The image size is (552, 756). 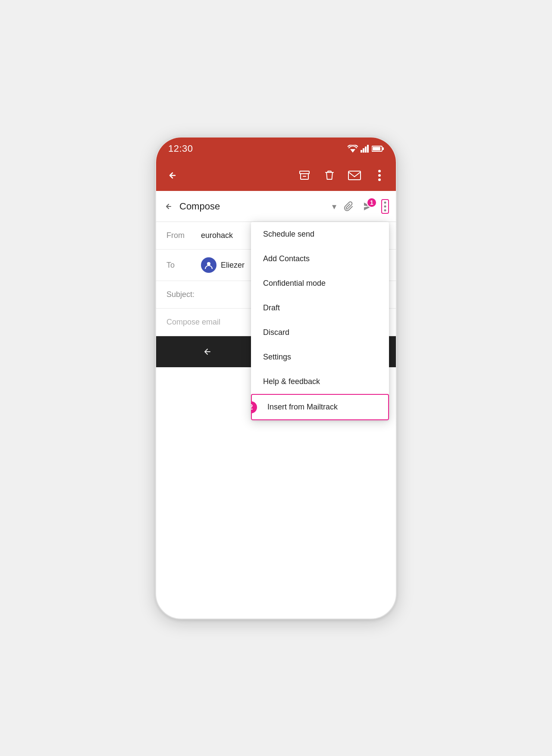 What do you see at coordinates (329, 175) in the screenshot?
I see `delete-button` at bounding box center [329, 175].